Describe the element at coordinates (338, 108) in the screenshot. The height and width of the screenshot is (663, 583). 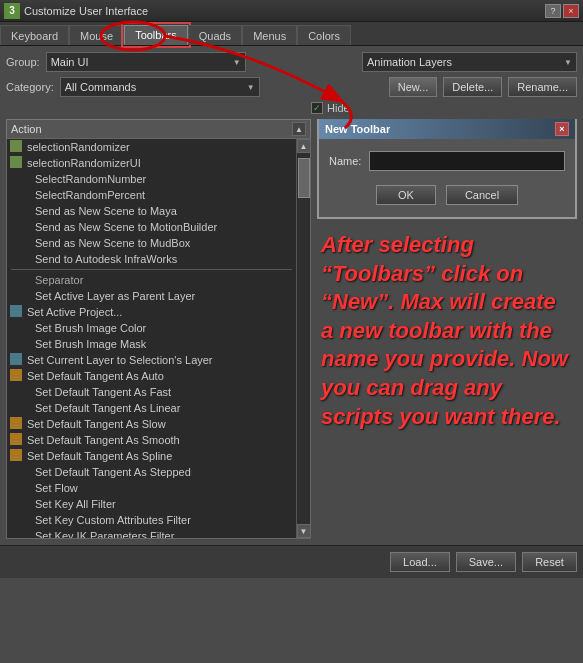
I see `hide-label: Hide` at that location.